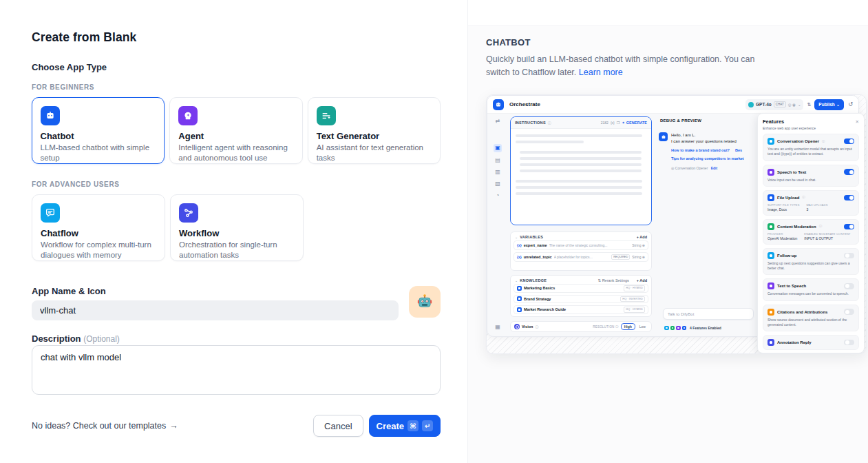 The height and width of the screenshot is (463, 868). Describe the element at coordinates (811, 233) in the screenshot. I see `features-panel: Features ✕ Enhance web app user experien…` at that location.